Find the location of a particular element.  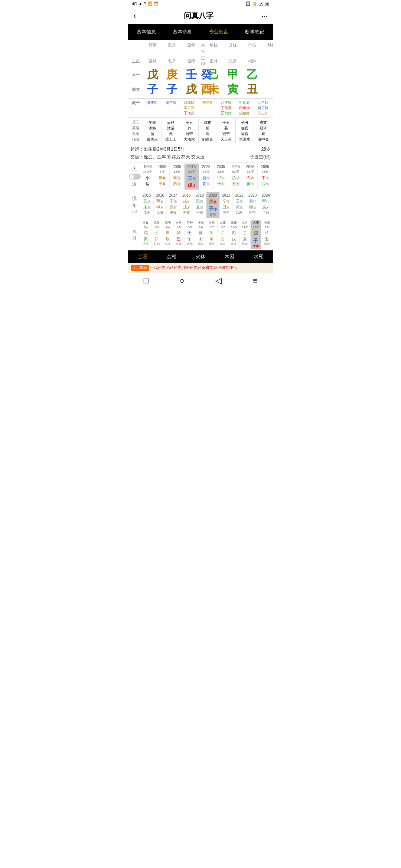

zanggan-label: 藏干 is located at coordinates (136, 108).